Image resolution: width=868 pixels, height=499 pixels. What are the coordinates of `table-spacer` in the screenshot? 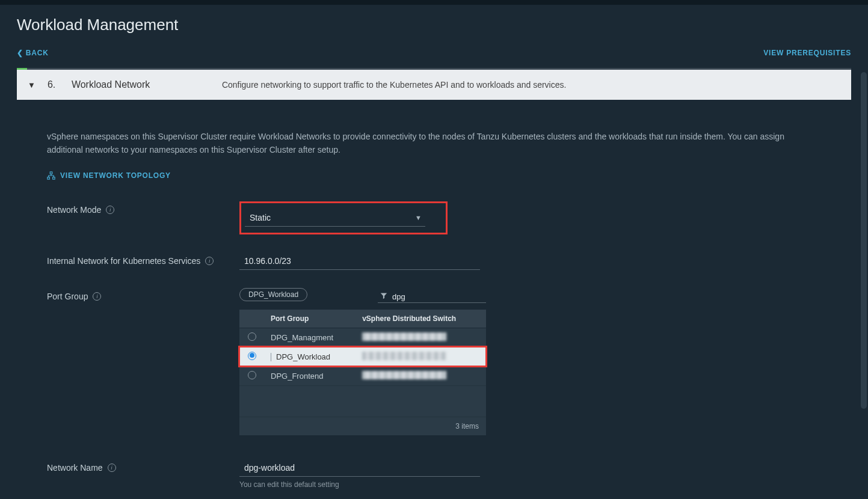 It's located at (363, 401).